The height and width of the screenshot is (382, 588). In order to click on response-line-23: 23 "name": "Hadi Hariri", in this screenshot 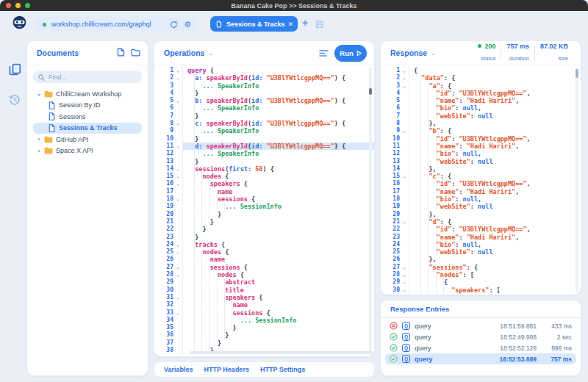, I will do `click(481, 237)`.